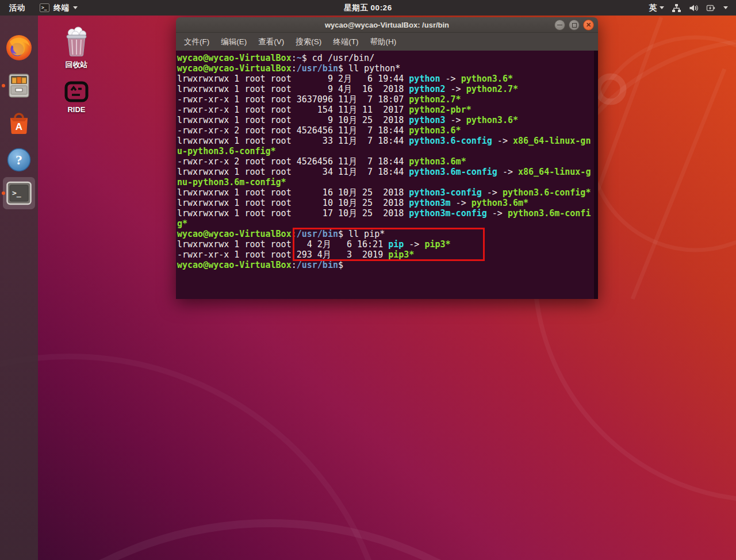  I want to click on close-button: ✕, so click(589, 25).